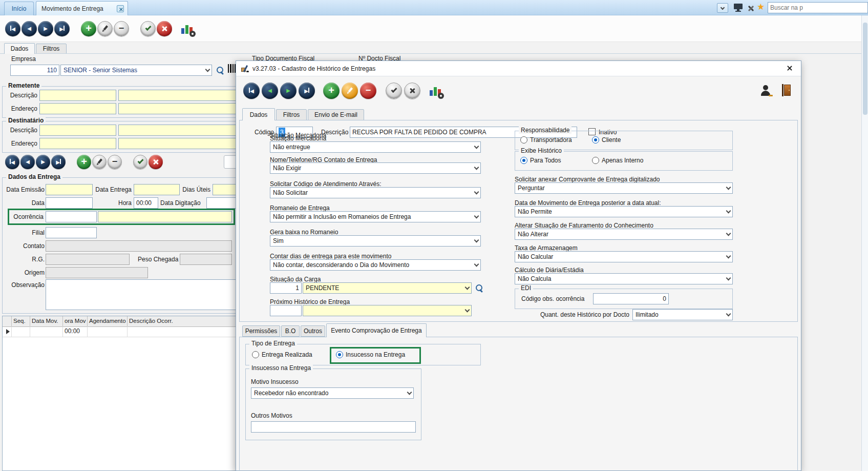 The width and height of the screenshot is (868, 471). I want to click on check-icon, so click(148, 28).